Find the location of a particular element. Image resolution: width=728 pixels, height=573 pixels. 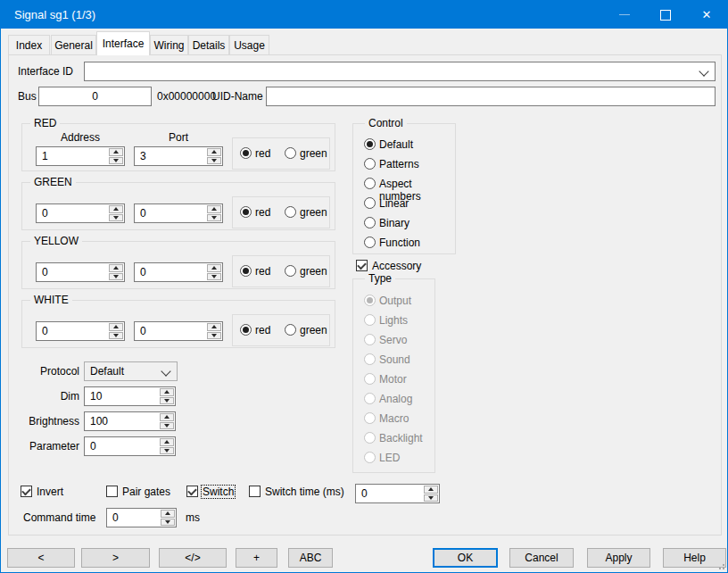

invert-checkbox is located at coordinates (27, 491).